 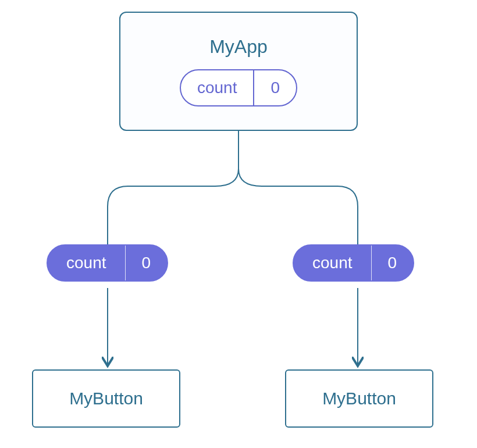 What do you see at coordinates (354, 263) in the screenshot?
I see `prop-pill-right: count 0` at bounding box center [354, 263].